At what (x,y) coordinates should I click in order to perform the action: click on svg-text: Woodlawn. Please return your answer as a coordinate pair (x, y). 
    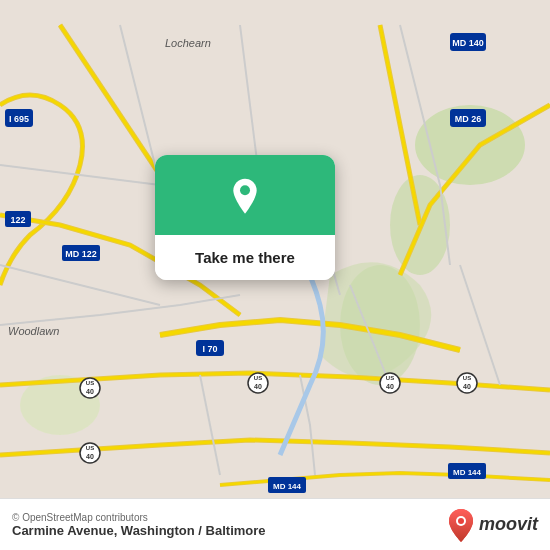
    Looking at the image, I should click on (34, 331).